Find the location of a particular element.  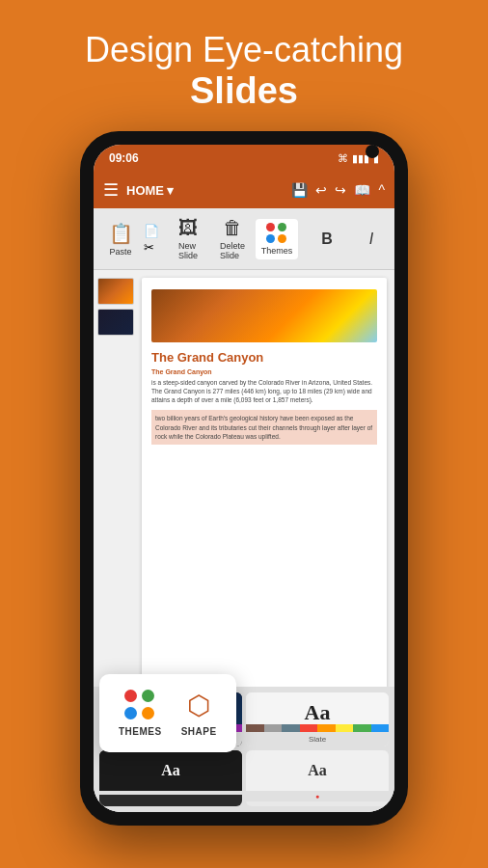

light-theme-preview: Aa is located at coordinates (317, 771).